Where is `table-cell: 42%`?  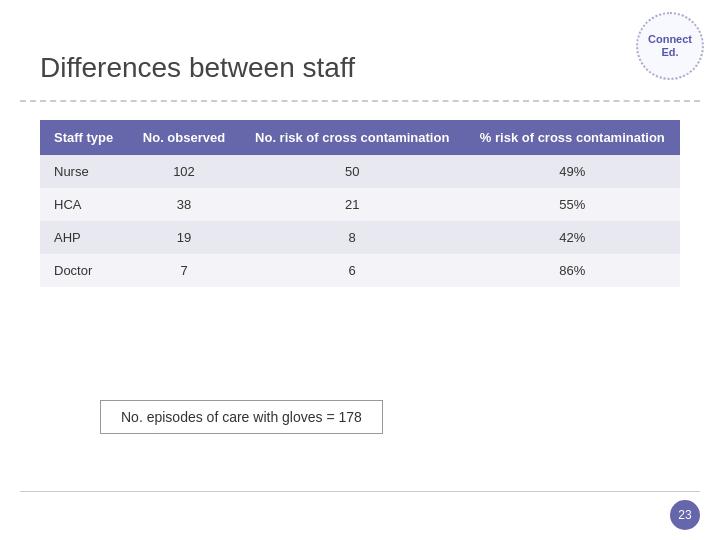 table-cell: 42% is located at coordinates (572, 238).